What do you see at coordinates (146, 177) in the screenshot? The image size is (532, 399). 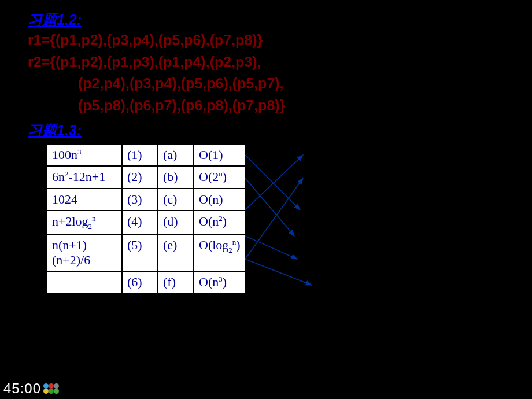 I see `table-row: 6n2-12n+1(2)(b)O(2n)` at bounding box center [146, 177].